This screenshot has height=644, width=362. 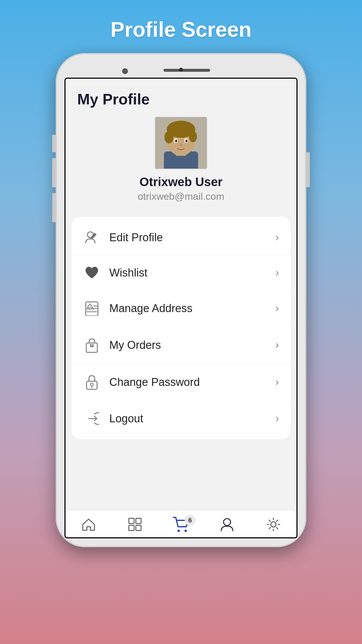 What do you see at coordinates (135, 524) in the screenshot?
I see `nav-item-categories` at bounding box center [135, 524].